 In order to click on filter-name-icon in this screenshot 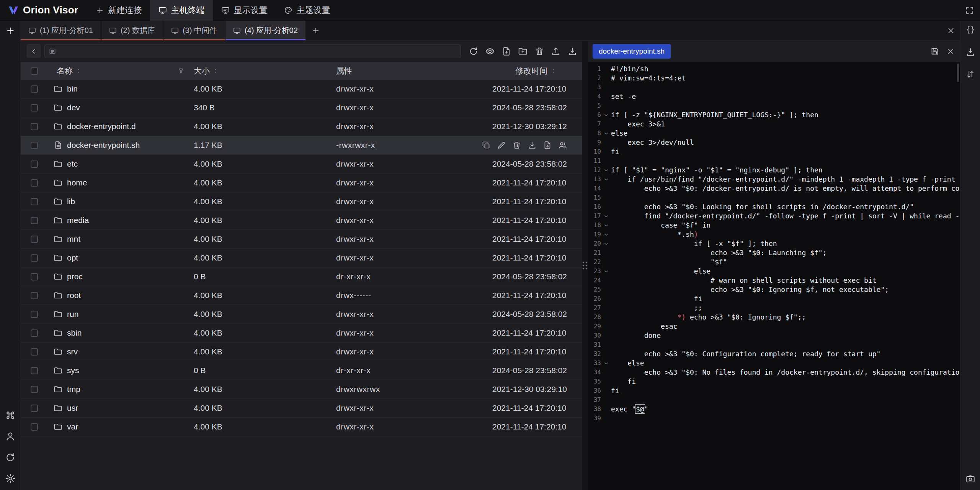, I will do `click(181, 71)`.